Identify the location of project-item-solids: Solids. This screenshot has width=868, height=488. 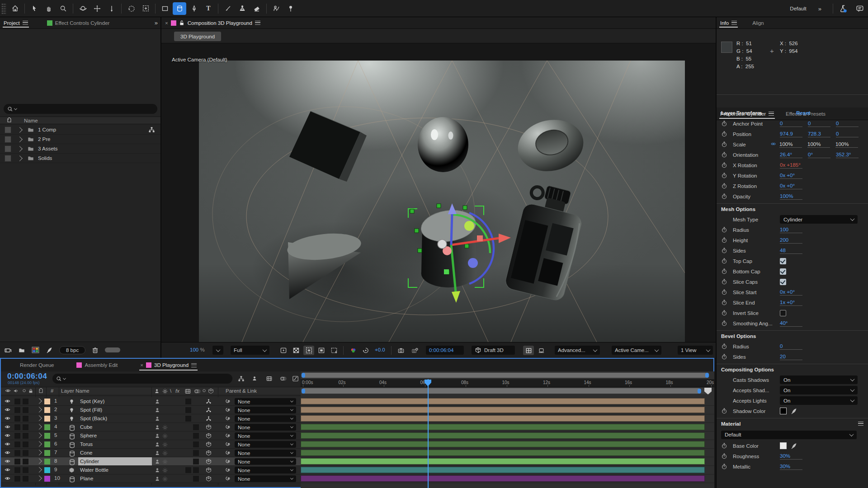
(80, 158).